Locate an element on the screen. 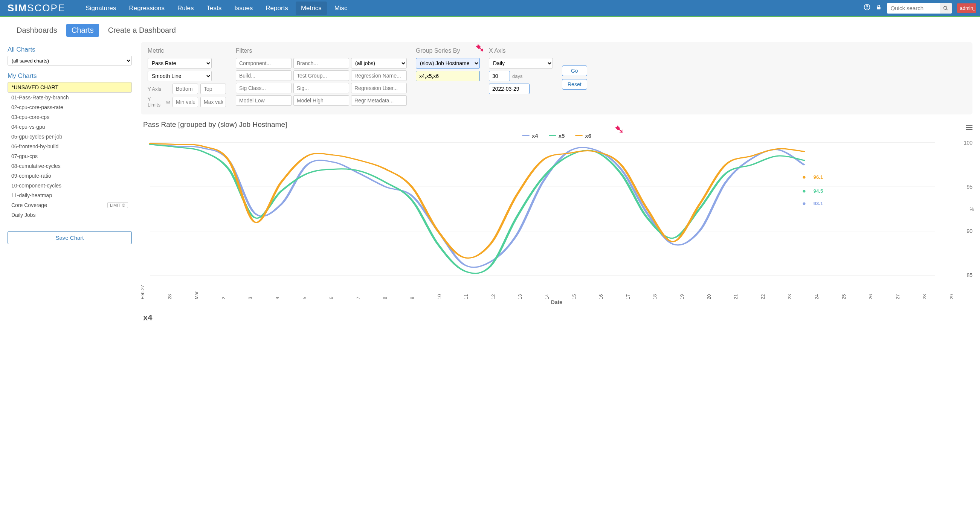 Image resolution: width=980 pixels, height=524 pixels. x-tick: 25 is located at coordinates (844, 297).